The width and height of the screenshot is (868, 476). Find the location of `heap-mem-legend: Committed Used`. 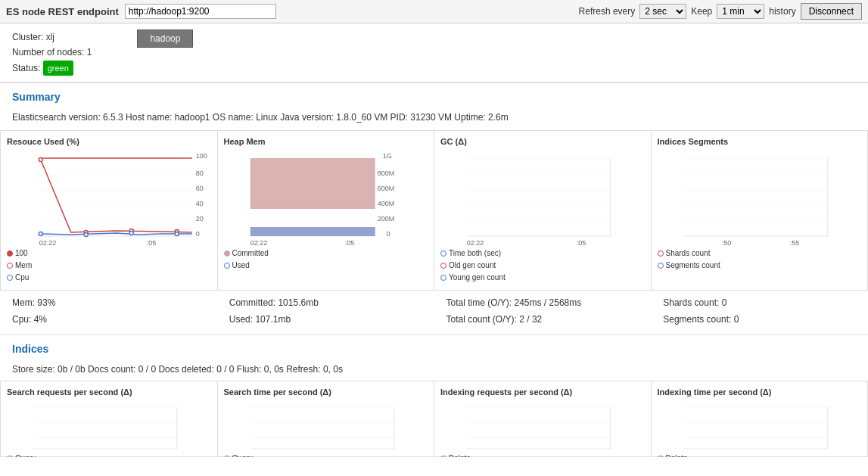

heap-mem-legend: Committed Used is located at coordinates (326, 260).